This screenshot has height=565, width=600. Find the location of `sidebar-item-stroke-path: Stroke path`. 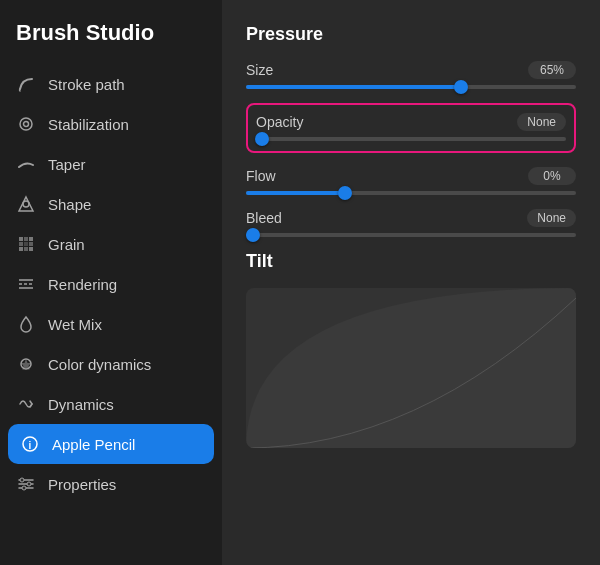

sidebar-item-stroke-path: Stroke path is located at coordinates (111, 84).